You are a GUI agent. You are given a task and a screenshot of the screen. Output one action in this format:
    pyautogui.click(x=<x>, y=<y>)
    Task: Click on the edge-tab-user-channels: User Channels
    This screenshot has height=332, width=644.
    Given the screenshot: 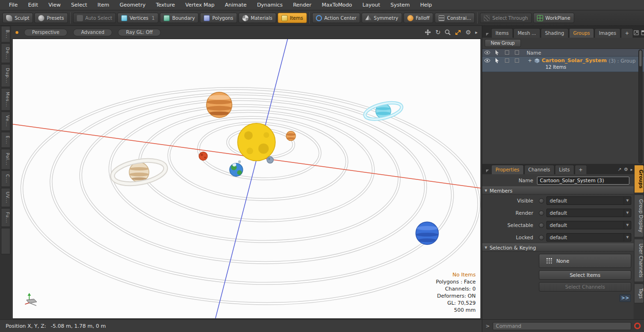 What is the action you would take?
    pyautogui.click(x=639, y=260)
    